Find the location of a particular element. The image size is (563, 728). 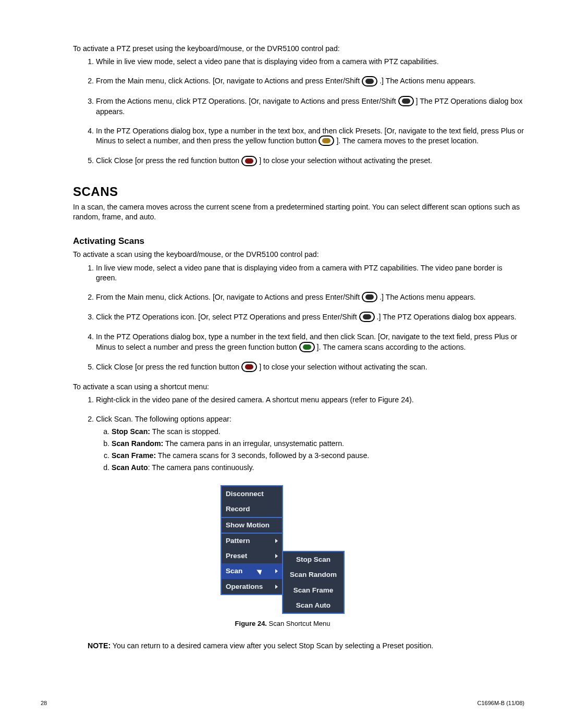

desc: The scan is stopped. is located at coordinates (186, 431).